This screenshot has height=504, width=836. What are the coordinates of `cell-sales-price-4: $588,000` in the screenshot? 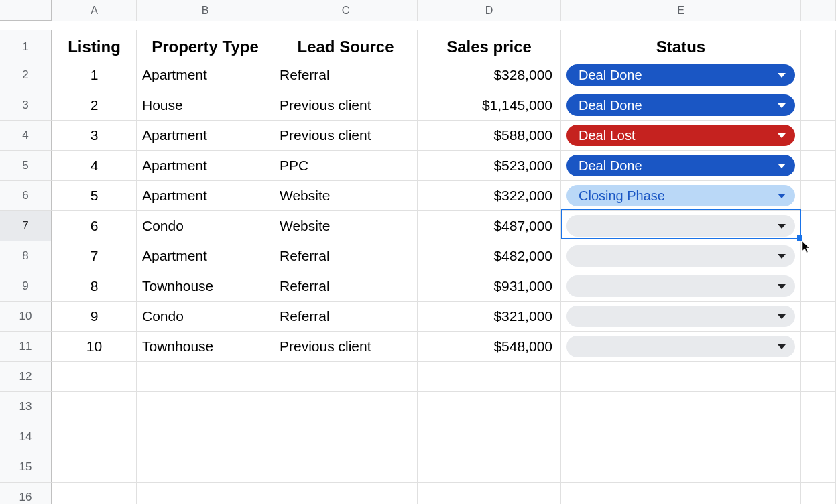 It's located at (489, 135).